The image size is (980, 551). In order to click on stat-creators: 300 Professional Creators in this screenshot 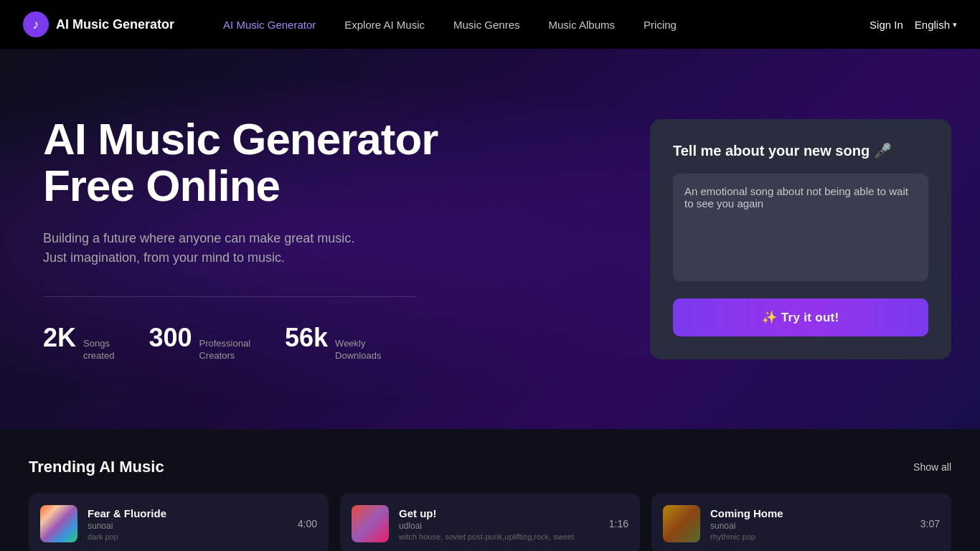, I will do `click(199, 343)`.